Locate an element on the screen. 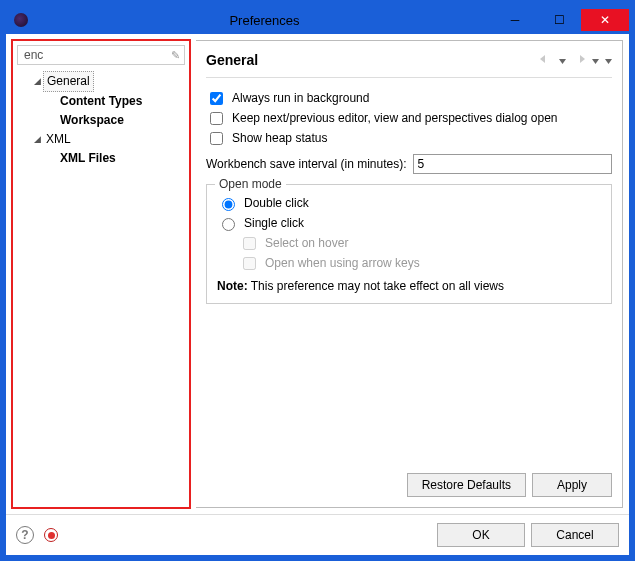 This screenshot has height=561, width=635. tree-label: XML Files is located at coordinates (88, 158).